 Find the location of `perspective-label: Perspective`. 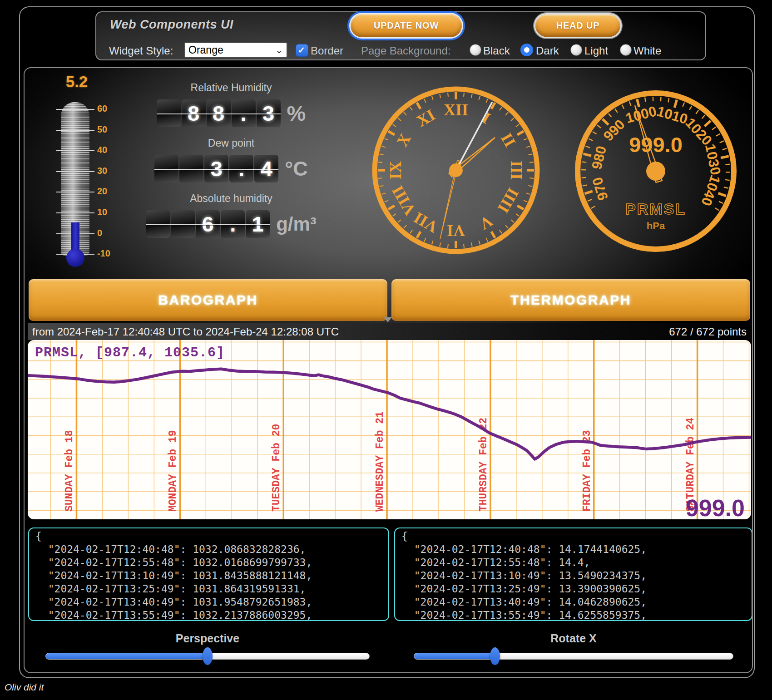

perspective-label: Perspective is located at coordinates (208, 638).